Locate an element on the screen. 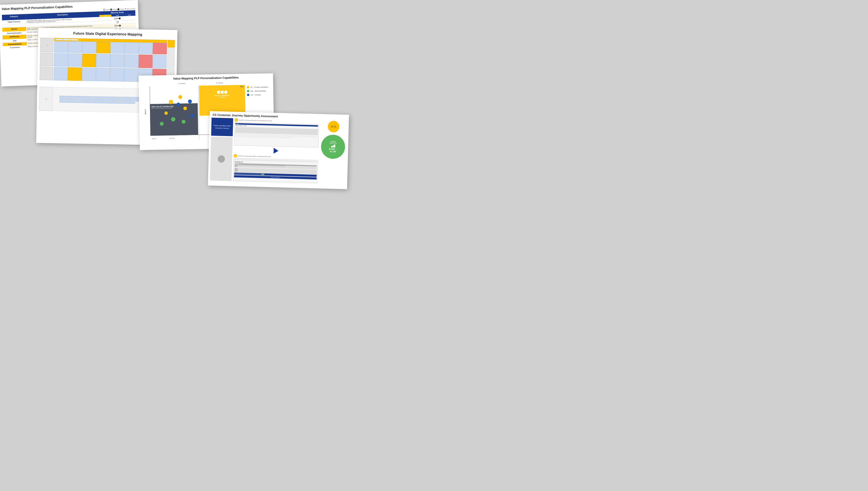 This screenshot has width=868, height=491. arrow-container is located at coordinates (276, 151).